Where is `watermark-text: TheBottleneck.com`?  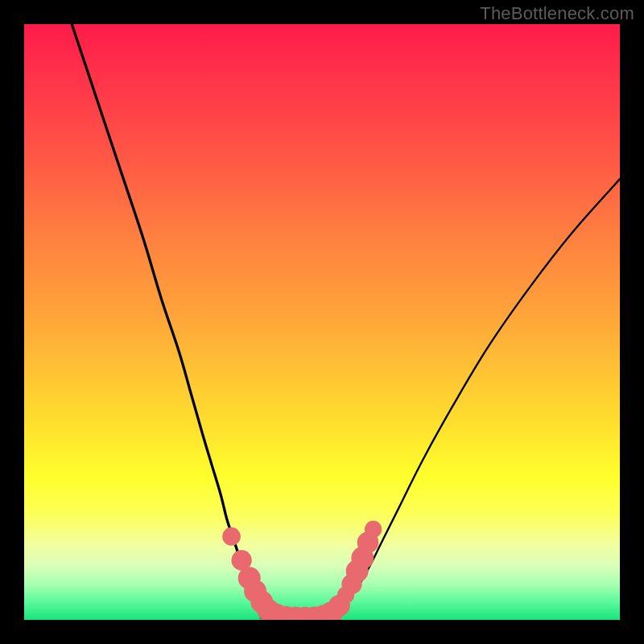
watermark-text: TheBottleneck.com is located at coordinates (557, 14).